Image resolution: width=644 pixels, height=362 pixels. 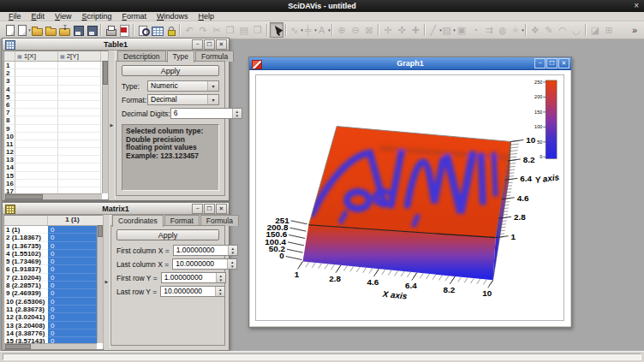 What do you see at coordinates (26, 246) in the screenshot?
I see `matrix-row-header: 3 (1.36735)` at bounding box center [26, 246].